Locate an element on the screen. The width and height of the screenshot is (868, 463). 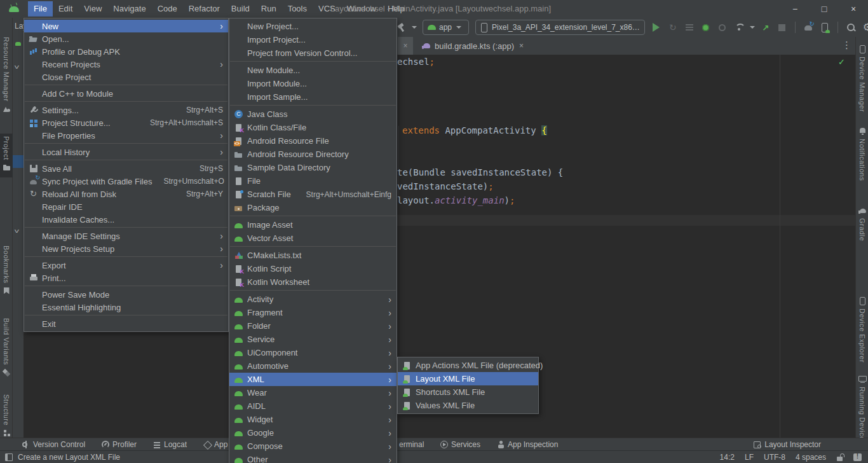
menu-item-android-resource-directory: Android Resource Directory is located at coordinates (313, 154).